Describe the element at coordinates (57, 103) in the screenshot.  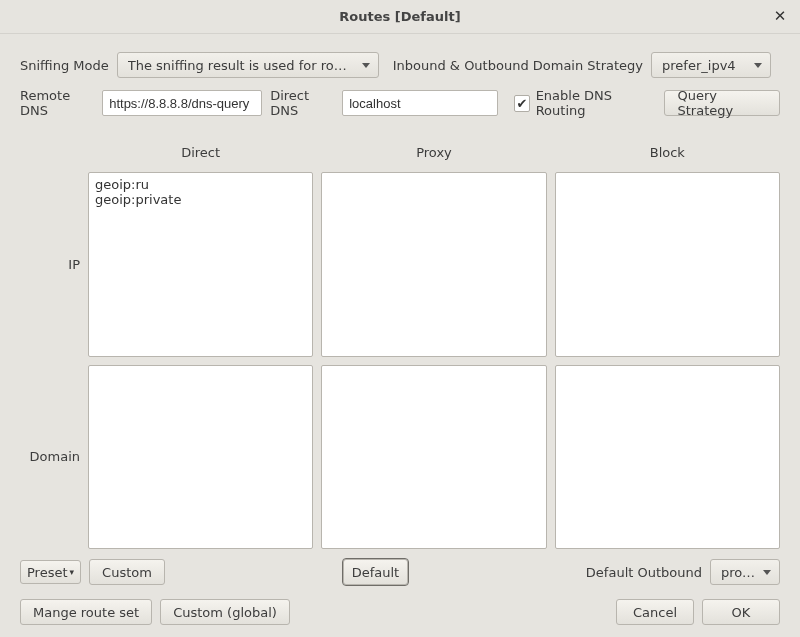
I see `remote-dns-label: Remote DNS` at that location.